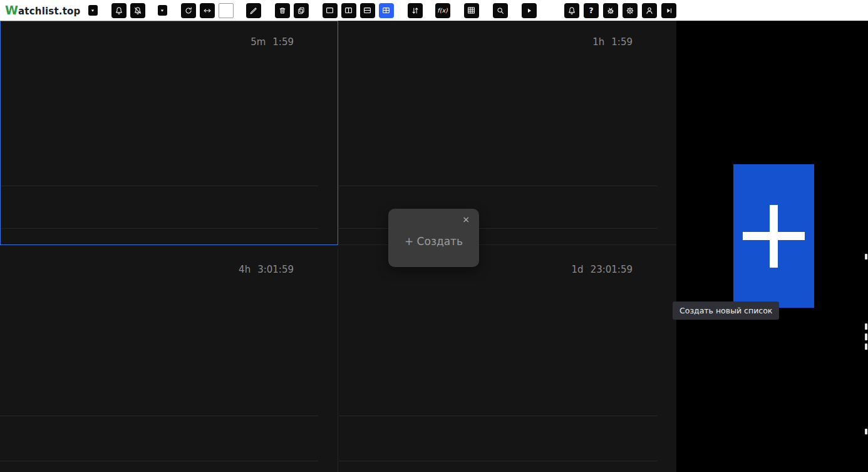  I want to click on sort-button, so click(415, 11).